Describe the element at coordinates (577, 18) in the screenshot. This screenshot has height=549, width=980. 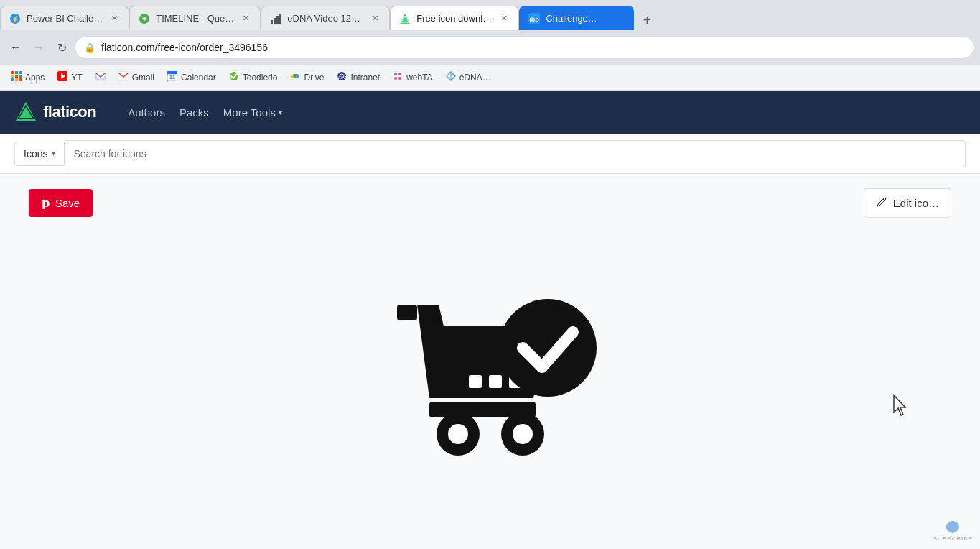
I see `tab-ibb: ibb Challenge…` at that location.